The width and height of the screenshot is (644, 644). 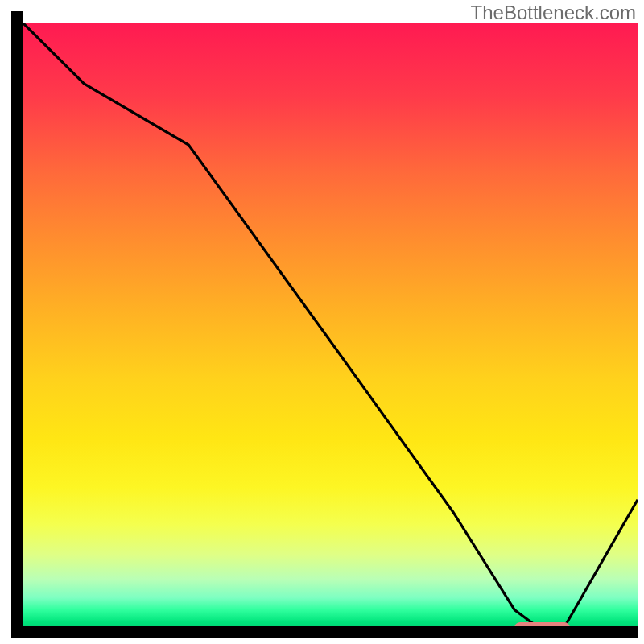 I want to click on axis-bottom, so click(x=324, y=632).